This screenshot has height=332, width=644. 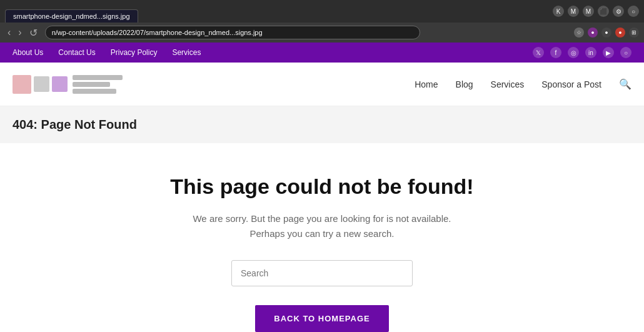 What do you see at coordinates (20, 33) in the screenshot?
I see `forward-browser-button: ›` at bounding box center [20, 33].